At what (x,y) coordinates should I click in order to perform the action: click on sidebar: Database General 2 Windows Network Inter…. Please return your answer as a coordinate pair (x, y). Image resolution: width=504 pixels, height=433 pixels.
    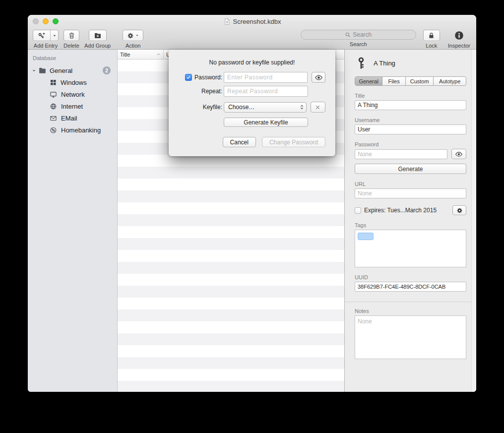
    Looking at the image, I should click on (72, 221).